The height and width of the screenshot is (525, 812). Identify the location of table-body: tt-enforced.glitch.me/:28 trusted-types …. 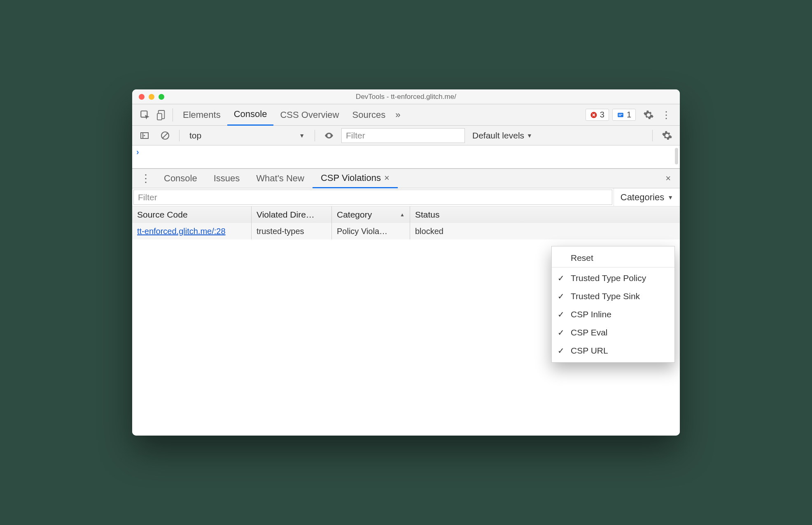
(406, 231).